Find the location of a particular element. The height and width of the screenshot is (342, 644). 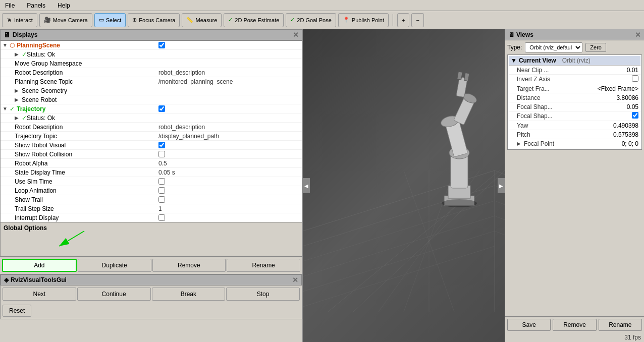

use-sim-time-checkbox is located at coordinates (162, 182).